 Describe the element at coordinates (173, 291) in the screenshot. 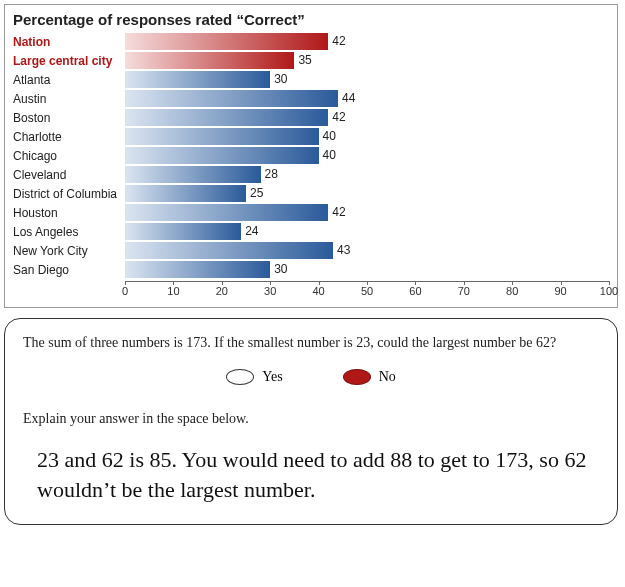

I see `axis-tick-label: 10` at that location.